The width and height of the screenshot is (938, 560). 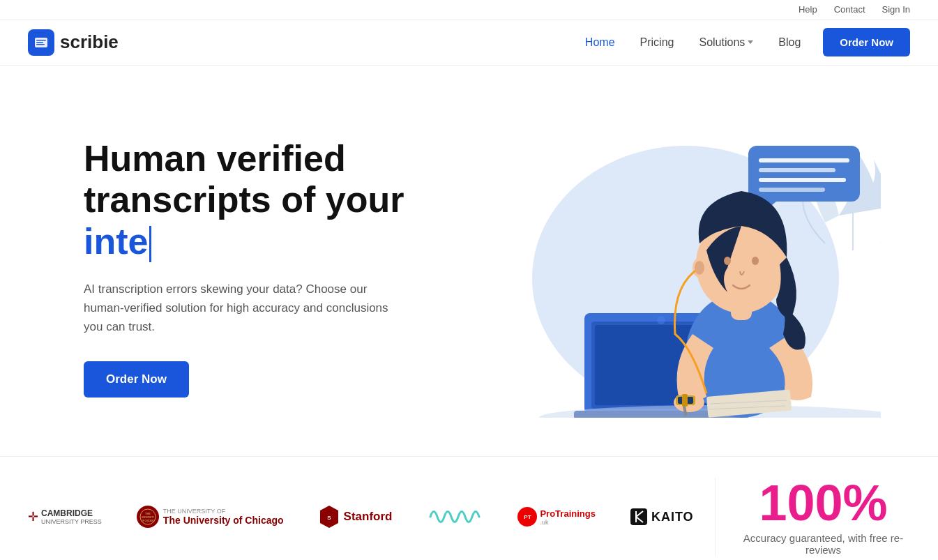 What do you see at coordinates (469, 43) in the screenshot?
I see `main-nav: scribie Home Pricing Solutions Blog Orde…` at bounding box center [469, 43].